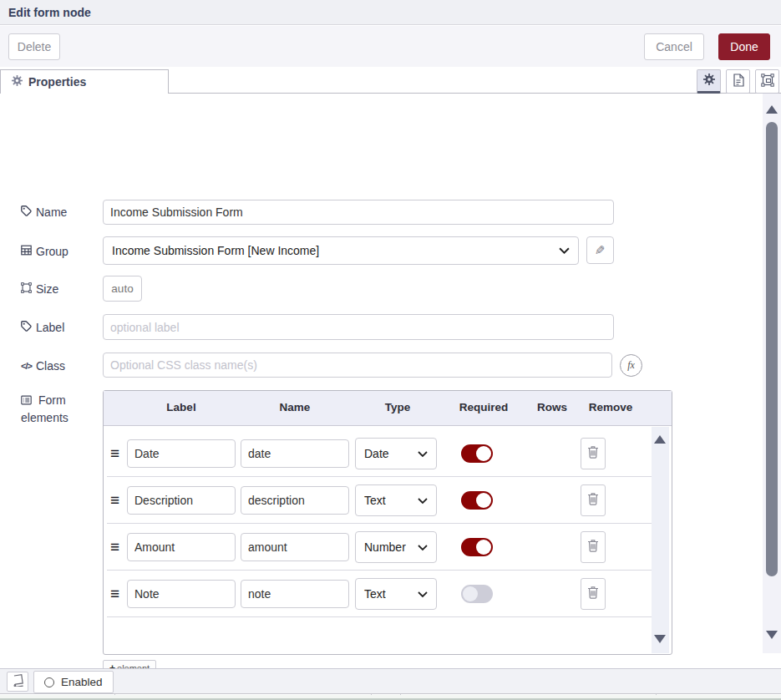  Describe the element at coordinates (27, 212) in the screenshot. I see `tag-icon` at that location.